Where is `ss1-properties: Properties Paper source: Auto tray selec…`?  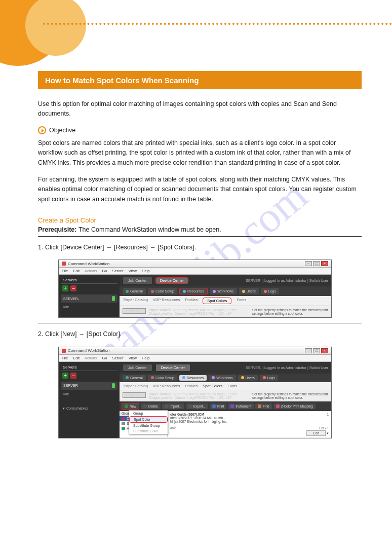
ss1-properties: Properties Paper source: Auto tray selec… is located at coordinates (225, 312).